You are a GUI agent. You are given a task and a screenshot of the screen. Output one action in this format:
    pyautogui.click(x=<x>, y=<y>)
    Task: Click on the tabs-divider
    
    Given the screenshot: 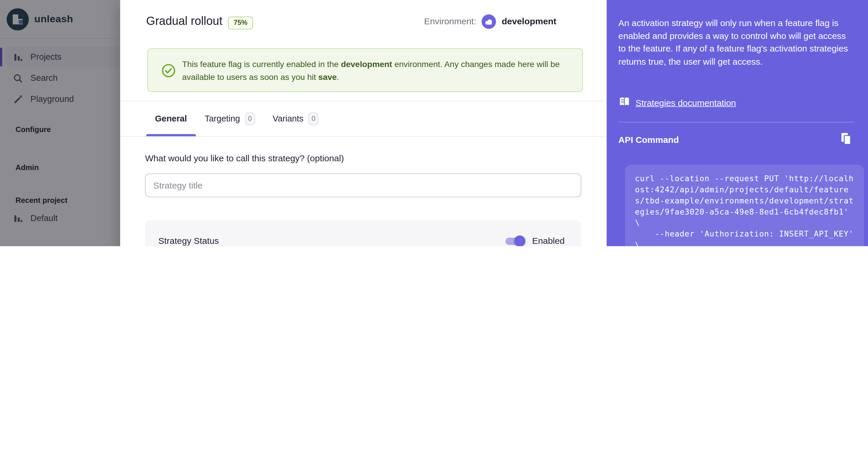 What is the action you would take?
    pyautogui.click(x=364, y=137)
    